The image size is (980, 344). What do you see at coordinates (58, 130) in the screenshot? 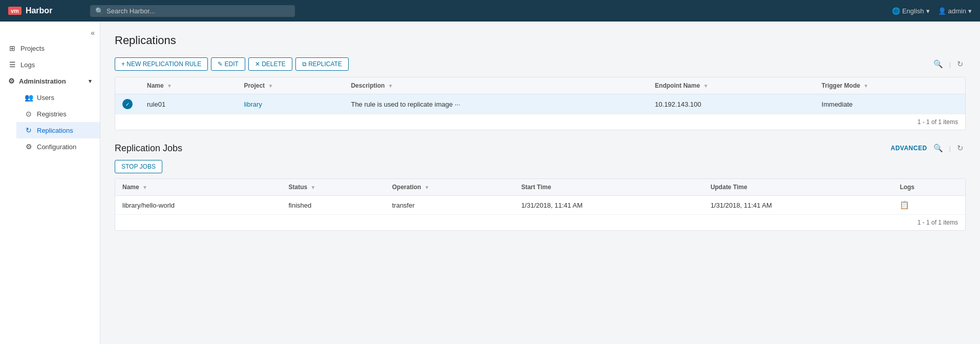
I see `sidebar-item-replications: ↻ Replications` at bounding box center [58, 130].